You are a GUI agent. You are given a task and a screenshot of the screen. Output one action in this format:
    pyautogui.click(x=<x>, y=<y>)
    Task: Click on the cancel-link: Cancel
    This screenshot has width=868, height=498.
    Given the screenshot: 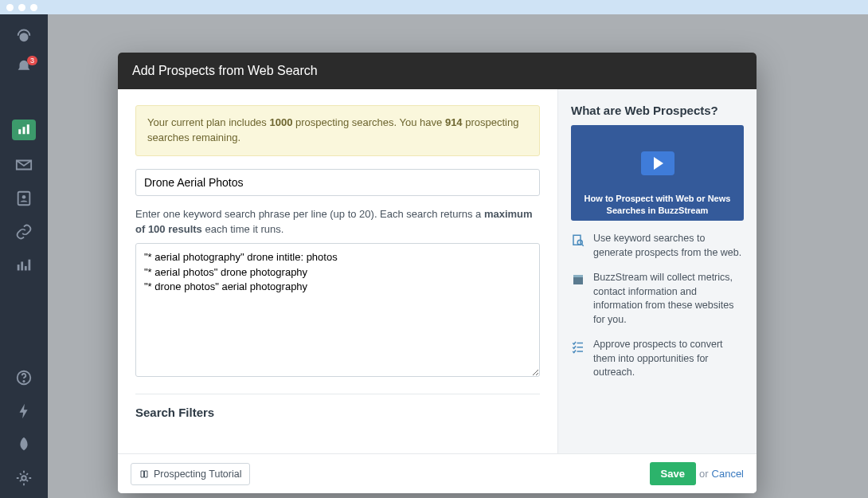 What is the action you would take?
    pyautogui.click(x=728, y=473)
    